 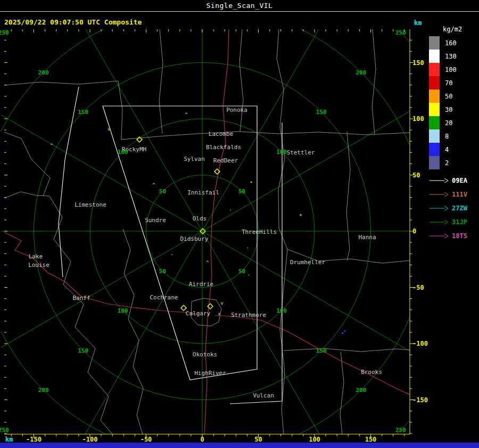 What do you see at coordinates (453, 56) in the screenshot?
I see `colorbar-row: 130` at bounding box center [453, 56].